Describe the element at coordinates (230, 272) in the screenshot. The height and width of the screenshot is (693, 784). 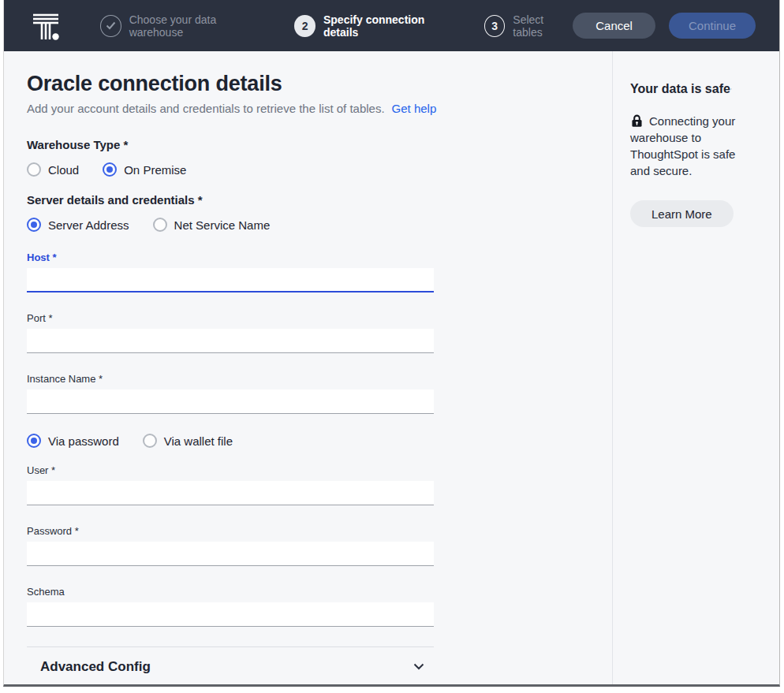
I see `host-field-group: Host *` at that location.